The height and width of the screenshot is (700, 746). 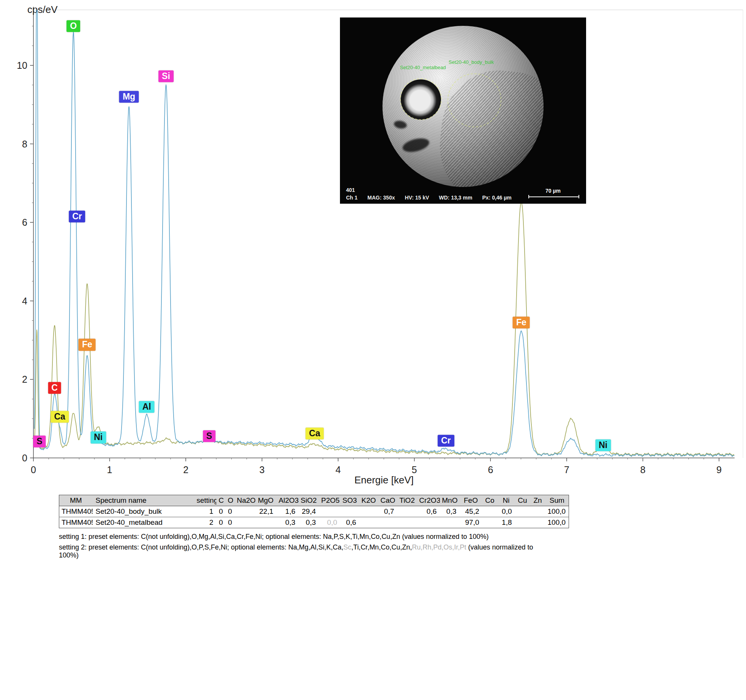 What do you see at coordinates (309, 512) in the screenshot?
I see `table-cell: 29,4` at bounding box center [309, 512].